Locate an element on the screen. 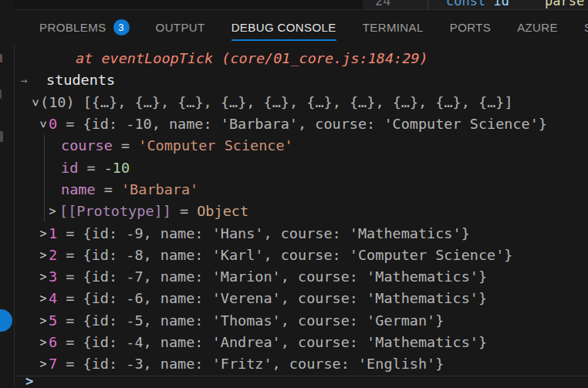 Image resolution: width=588 pixels, height=388 pixels. editor-line-number: 24 is located at coordinates (383, 5).